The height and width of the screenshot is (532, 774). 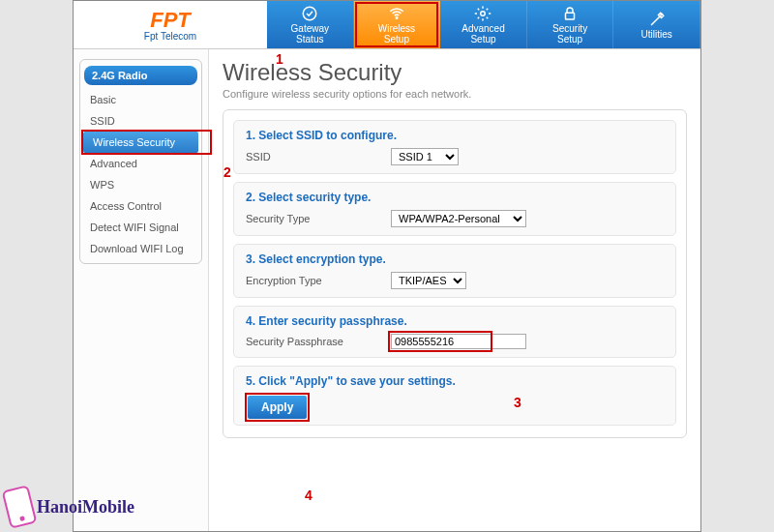 What do you see at coordinates (318, 341) in the screenshot?
I see `passphrase-label: Security Passphrase` at bounding box center [318, 341].